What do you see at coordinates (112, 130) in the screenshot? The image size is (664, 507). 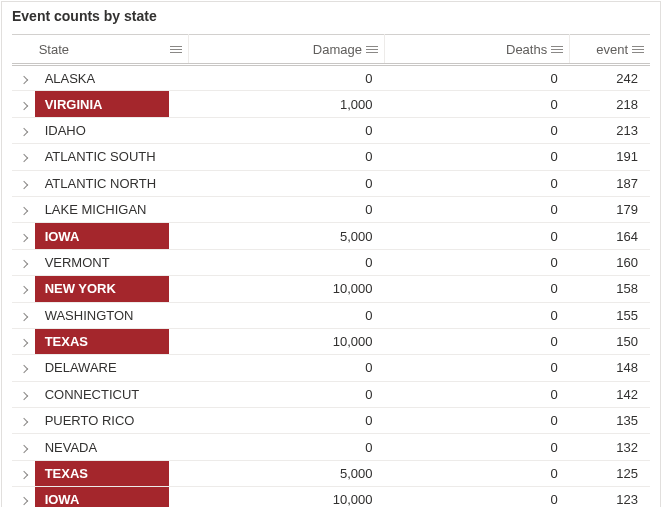 I see `cell-state: IDAHO` at bounding box center [112, 130].